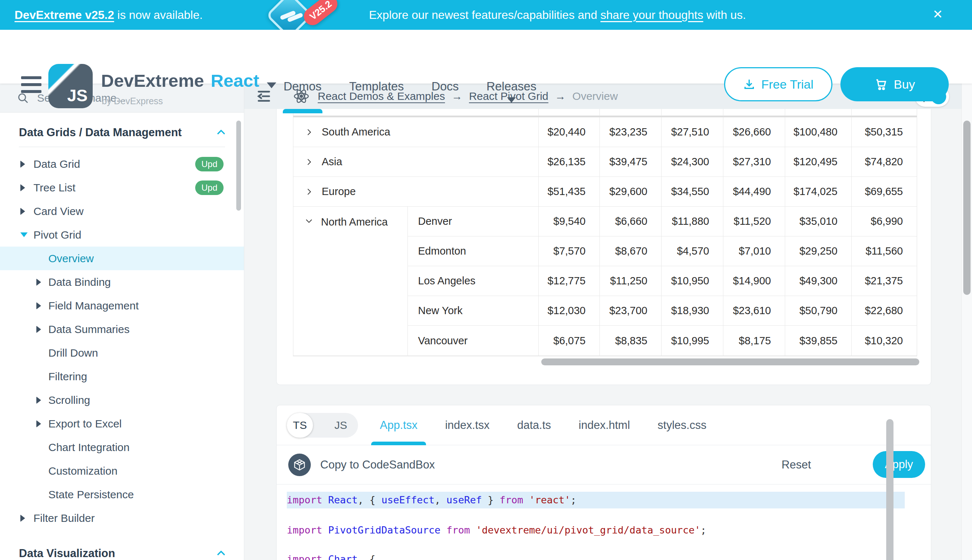 This screenshot has width=972, height=560. Describe the element at coordinates (65, 15) in the screenshot. I see `banner-release-link: DevExtreme v25.2` at that location.